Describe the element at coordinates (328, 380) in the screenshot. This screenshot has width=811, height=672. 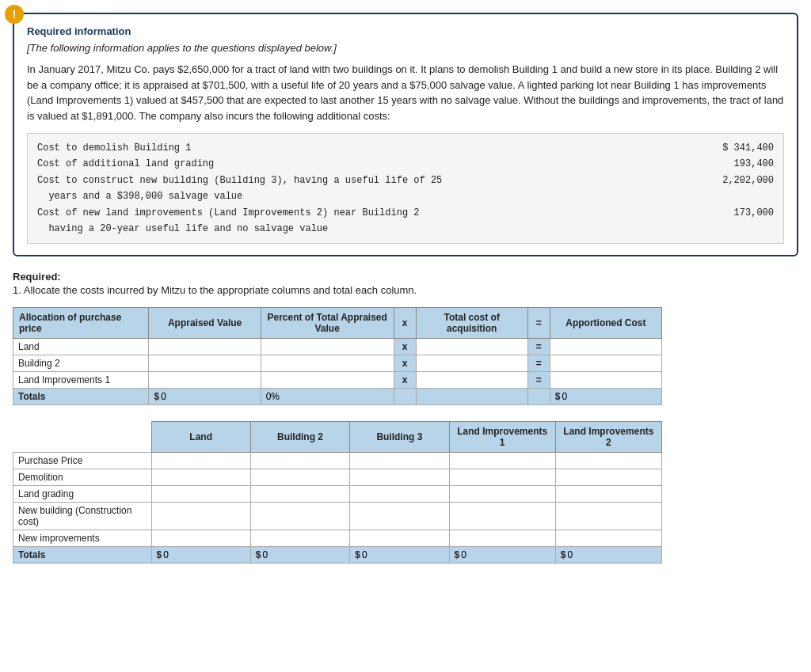
I see `li1-percent-field` at that location.